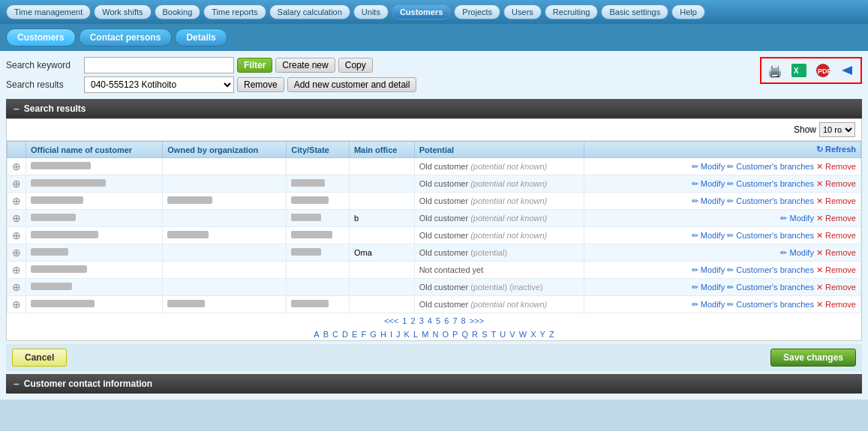  Describe the element at coordinates (383, 334) in the screenshot. I see `alpha-H: H` at that location.